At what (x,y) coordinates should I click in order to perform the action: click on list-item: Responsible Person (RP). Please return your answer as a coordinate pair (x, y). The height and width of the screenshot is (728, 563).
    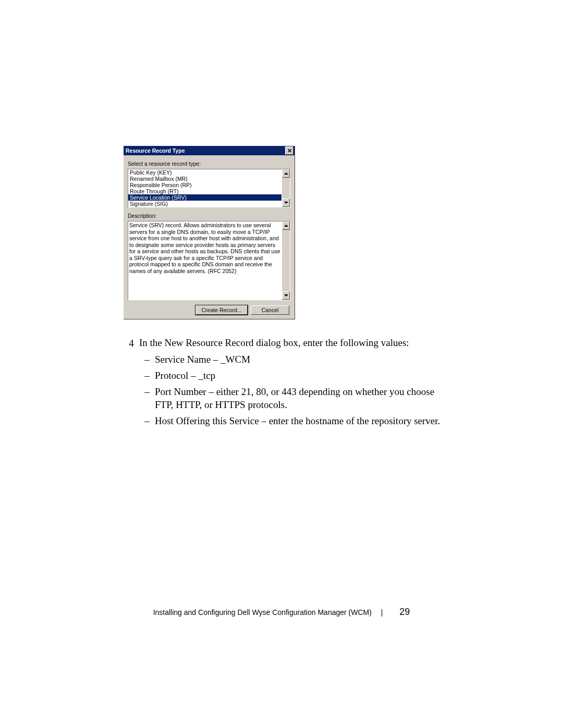
    Looking at the image, I should click on (205, 185).